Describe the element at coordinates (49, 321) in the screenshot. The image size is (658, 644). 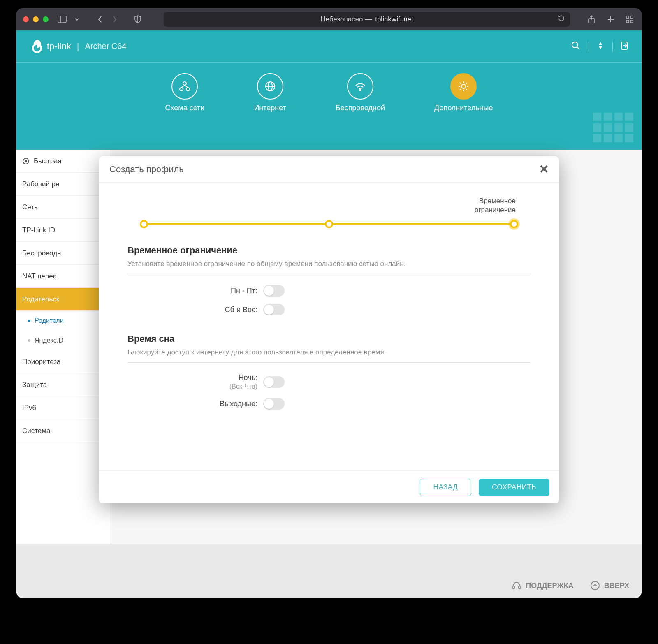
I see `sidebar-subitem-label: Родители` at that location.